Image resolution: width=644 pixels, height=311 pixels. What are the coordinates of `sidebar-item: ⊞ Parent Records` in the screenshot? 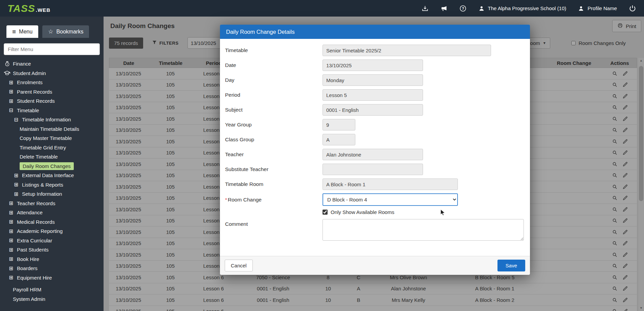 It's located at (52, 92).